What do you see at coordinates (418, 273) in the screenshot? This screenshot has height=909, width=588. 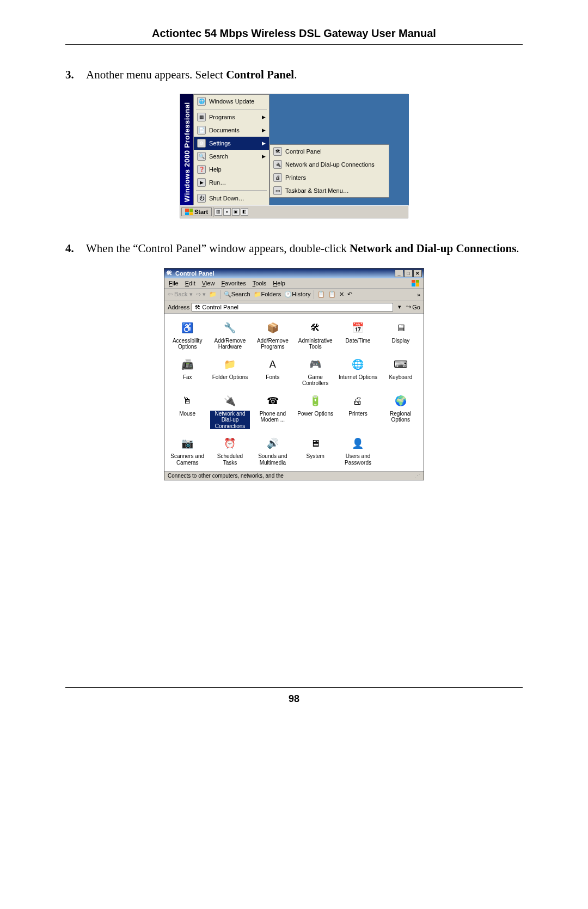 I see `close-button: ✕` at bounding box center [418, 273].